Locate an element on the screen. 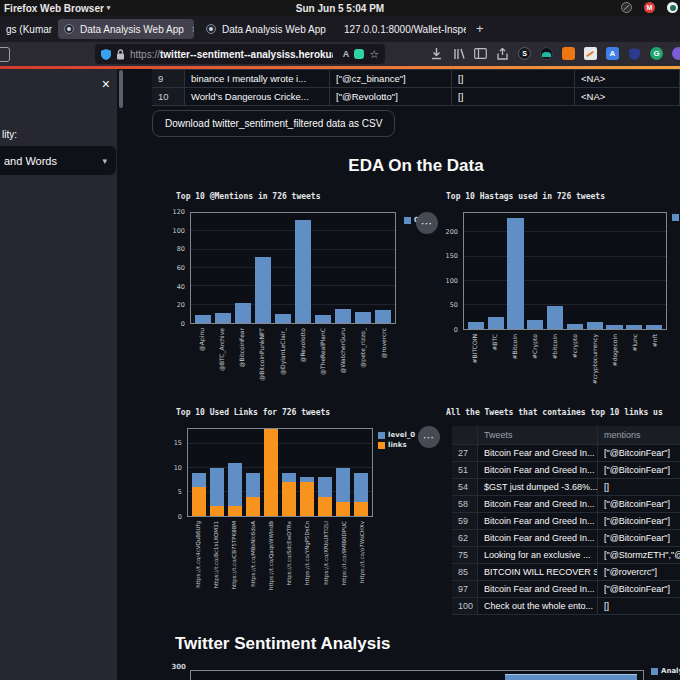 This screenshot has width=680, height=680. tab-wallet-inspector: 127.0.0.1:8000/Wallet-Inspe × is located at coordinates (402, 29).